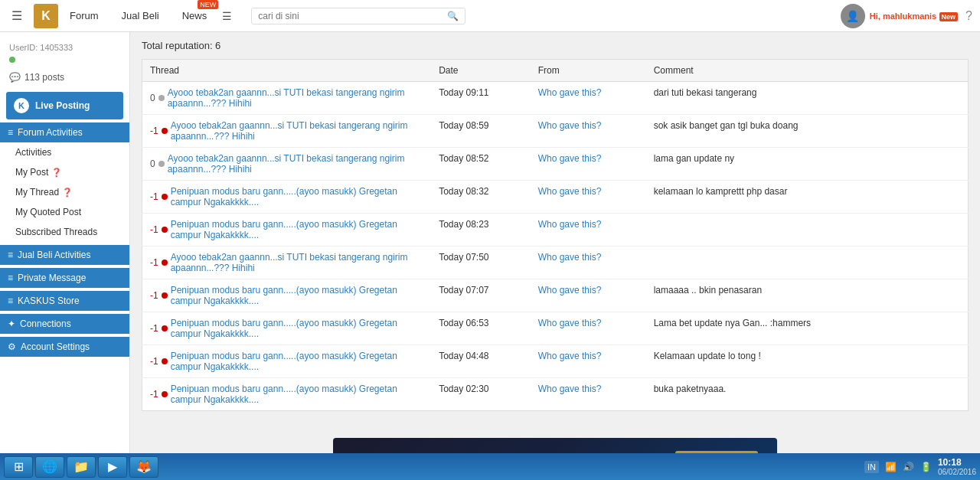  What do you see at coordinates (153, 98) in the screenshot?
I see `score-value: 0` at bounding box center [153, 98].